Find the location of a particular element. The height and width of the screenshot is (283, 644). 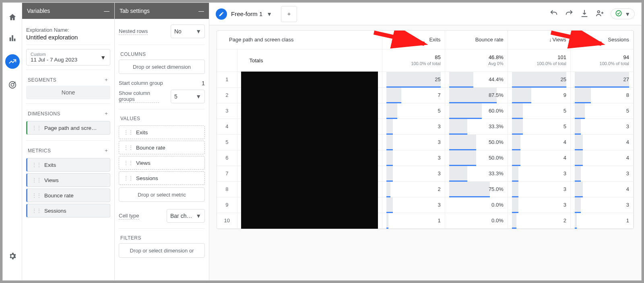

totals-label: Totals is located at coordinates (316, 60).